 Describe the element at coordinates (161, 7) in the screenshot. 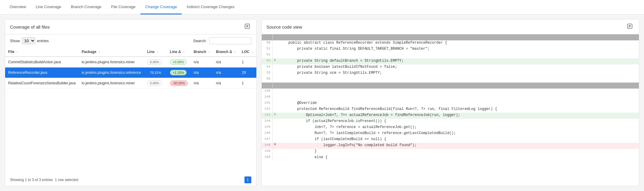

I see `tab-change-coverage: Change Coverage` at that location.